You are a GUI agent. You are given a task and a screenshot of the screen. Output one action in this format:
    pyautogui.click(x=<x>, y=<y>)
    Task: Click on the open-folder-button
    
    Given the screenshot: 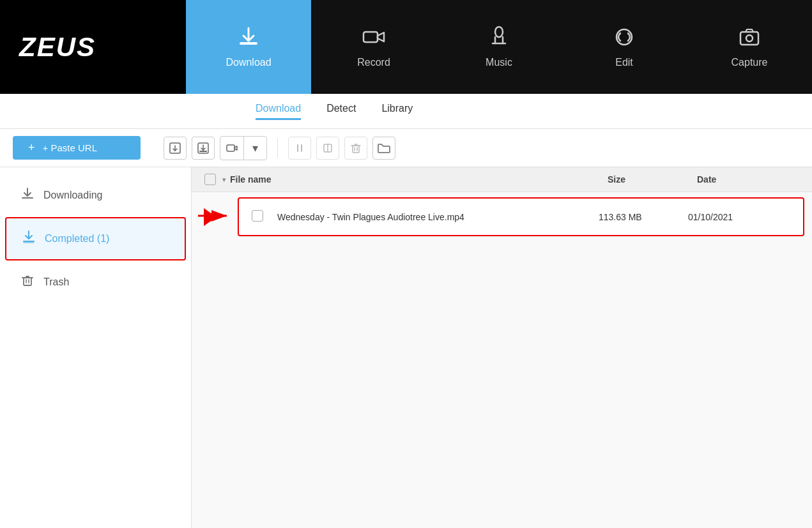 What is the action you would take?
    pyautogui.click(x=384, y=148)
    